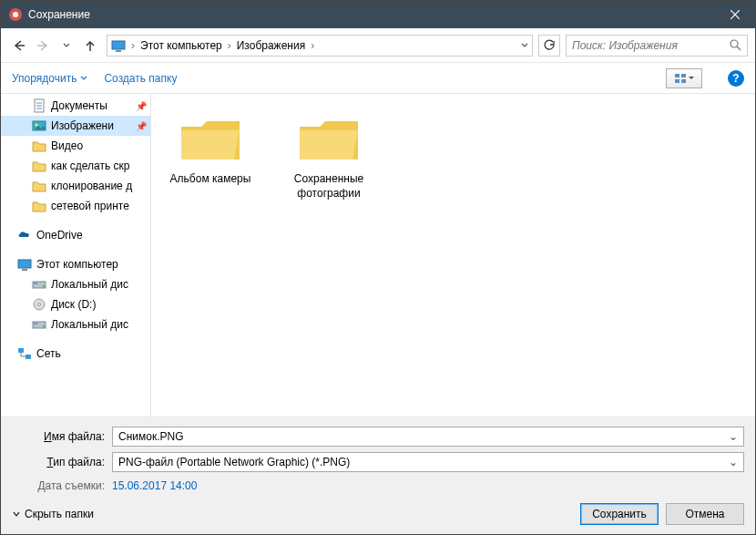  What do you see at coordinates (76, 304) in the screenshot?
I see `sidebar-item: Диск (D:)` at bounding box center [76, 304].